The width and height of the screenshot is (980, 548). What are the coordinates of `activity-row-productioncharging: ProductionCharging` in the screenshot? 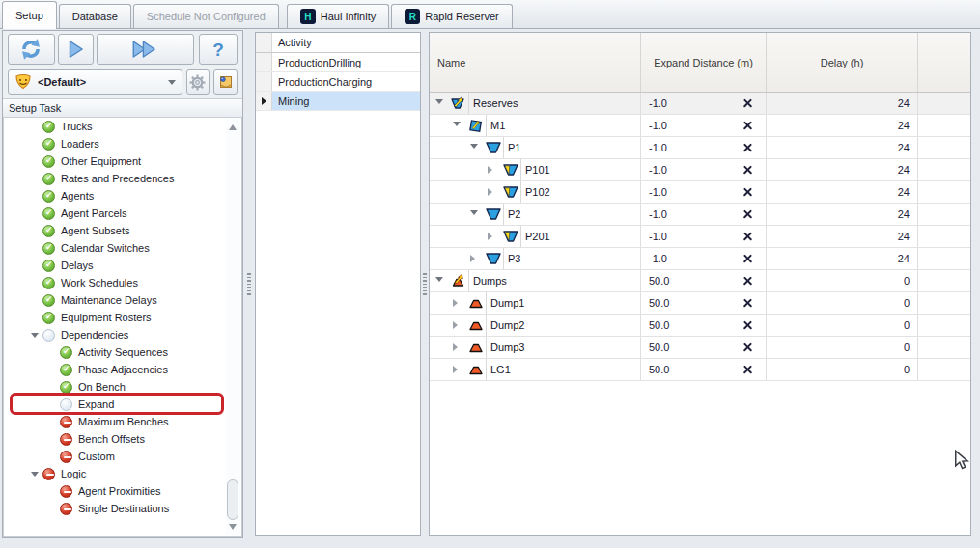 It's located at (338, 82).